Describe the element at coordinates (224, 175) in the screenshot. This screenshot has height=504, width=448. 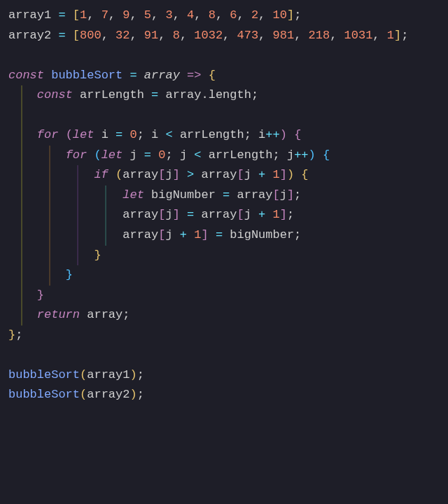
I see `code-line: if (array[j] > array[j + 1]) {` at that location.